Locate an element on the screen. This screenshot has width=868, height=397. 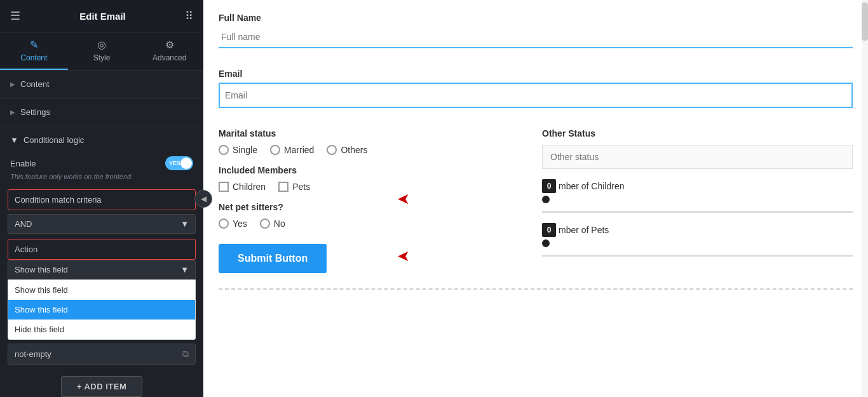
action-box: Action is located at coordinates (102, 249).